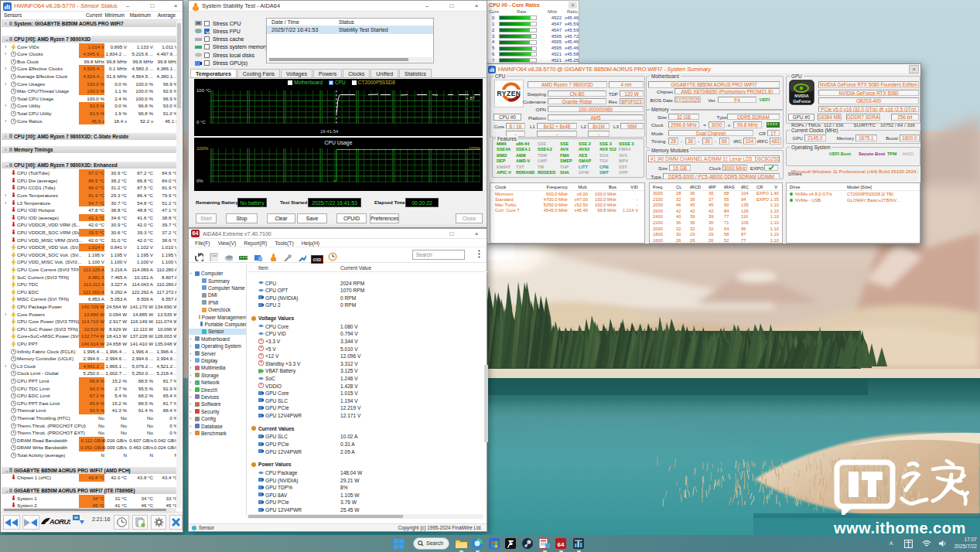 This screenshot has height=552, width=980. What do you see at coordinates (801, 96) in the screenshot?
I see `svg-text: NVIDIA` at bounding box center [801, 96].